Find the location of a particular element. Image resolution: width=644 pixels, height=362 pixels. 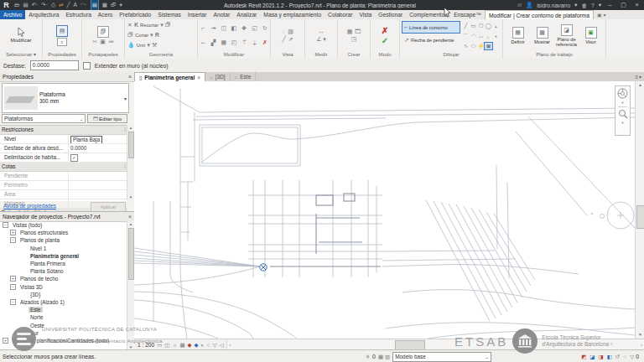

draw-arc-tangent-icon: ⌓ is located at coordinates (481, 36).